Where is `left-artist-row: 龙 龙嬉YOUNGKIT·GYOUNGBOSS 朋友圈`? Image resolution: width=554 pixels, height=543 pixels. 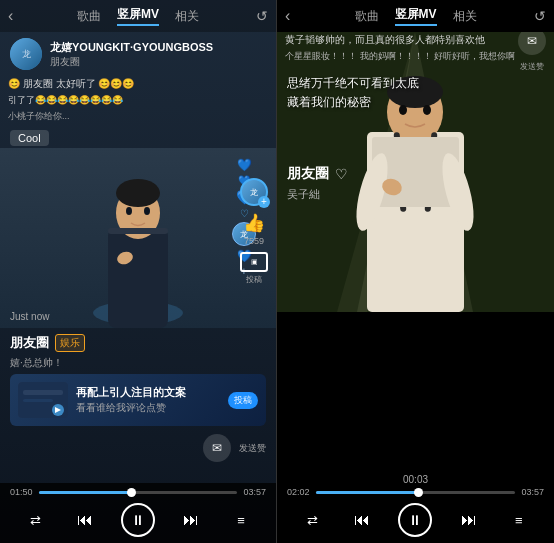 left-artist-row: 龙 龙嬉YOUNGKIT·GYOUNGBOSS 朋友圈 is located at coordinates (138, 54).